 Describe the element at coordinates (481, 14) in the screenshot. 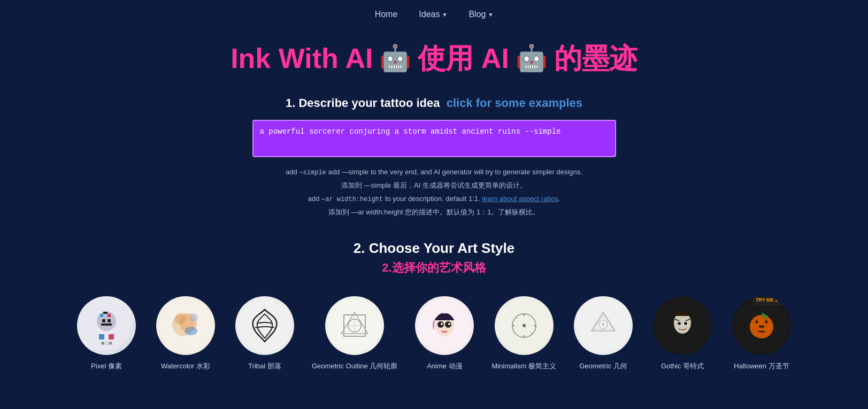

I see `nav-blog-dropdown: Blog ▼` at that location.